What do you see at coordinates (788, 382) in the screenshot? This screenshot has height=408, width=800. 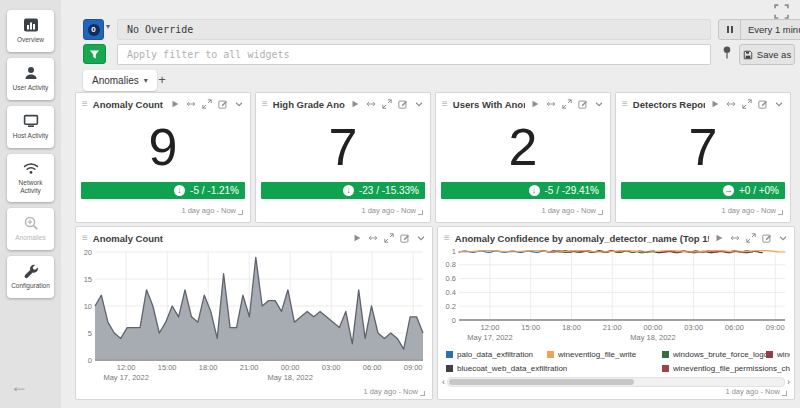 I see `scroll-right-icon: ›` at bounding box center [788, 382].